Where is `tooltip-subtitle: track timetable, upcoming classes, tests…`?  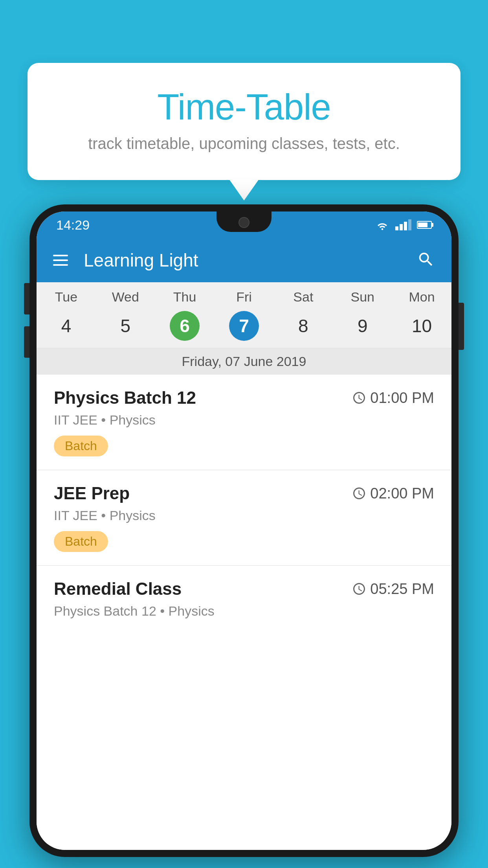
tooltip-subtitle: track timetable, upcoming classes, tests… is located at coordinates (244, 144).